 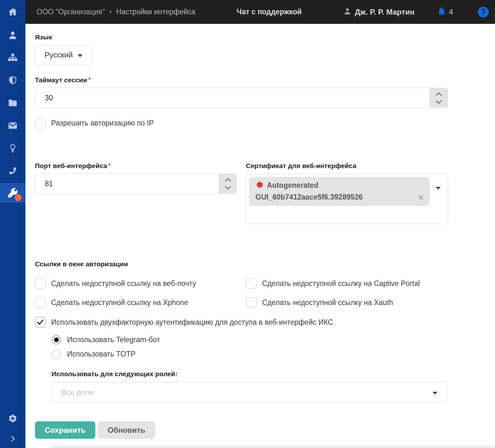 I want to click on telegram-bot-radio, so click(x=57, y=340).